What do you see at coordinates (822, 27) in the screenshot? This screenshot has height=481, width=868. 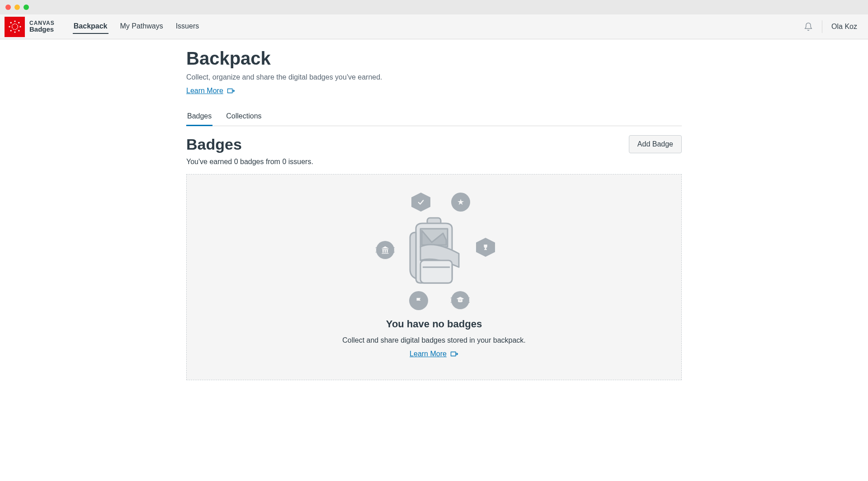 I see `divider` at bounding box center [822, 27].